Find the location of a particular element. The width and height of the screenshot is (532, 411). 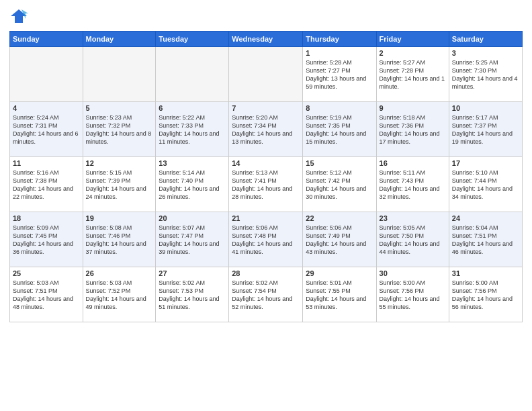

daylight-label: Daylight: 14 hours and 24 minutes. is located at coordinates (116, 193).